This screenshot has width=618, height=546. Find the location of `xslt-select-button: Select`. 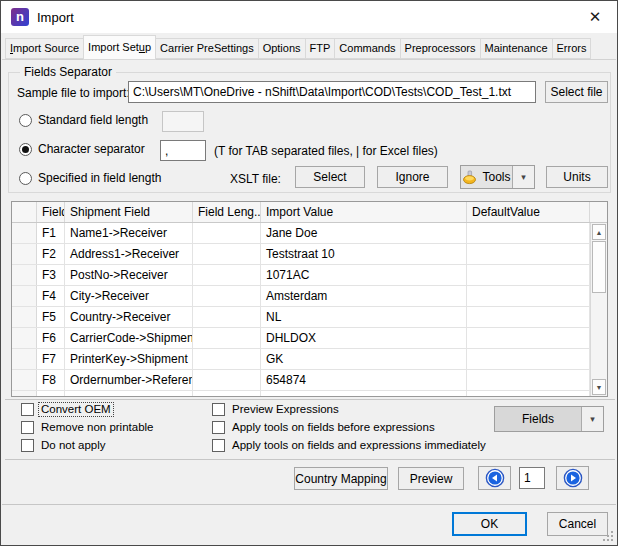

xslt-select-button: Select is located at coordinates (330, 177).